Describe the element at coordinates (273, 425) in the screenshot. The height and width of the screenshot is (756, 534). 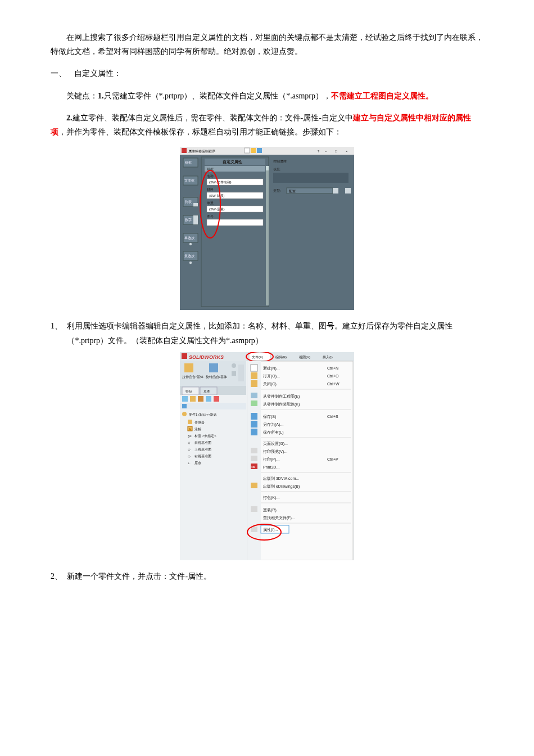
I see `menu-saveas: 另存为(A)...` at that location.